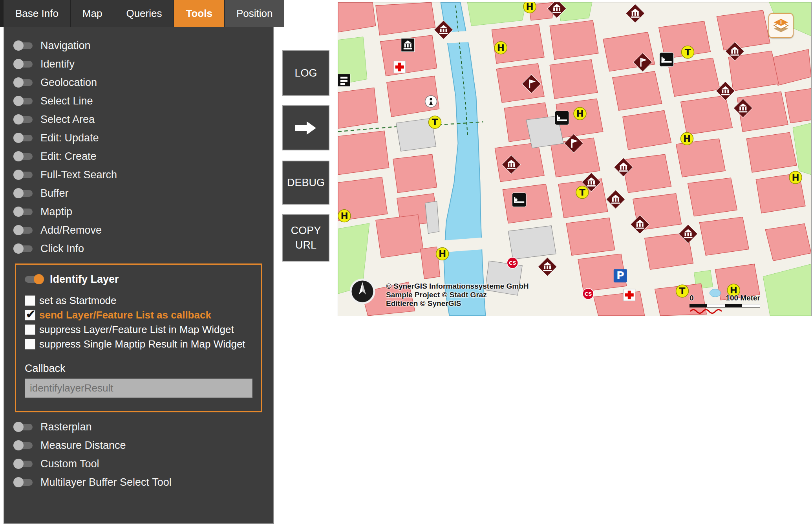  Describe the element at coordinates (144, 101) in the screenshot. I see `tool-toggle-select-line: Select Line` at that location.